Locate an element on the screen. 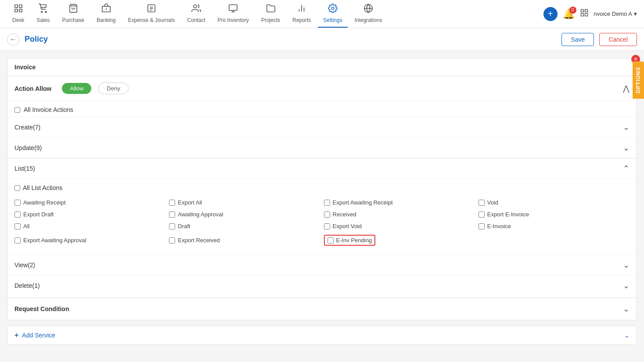 The image size is (644, 362). delete-toggle-button: ⌄ is located at coordinates (626, 286).